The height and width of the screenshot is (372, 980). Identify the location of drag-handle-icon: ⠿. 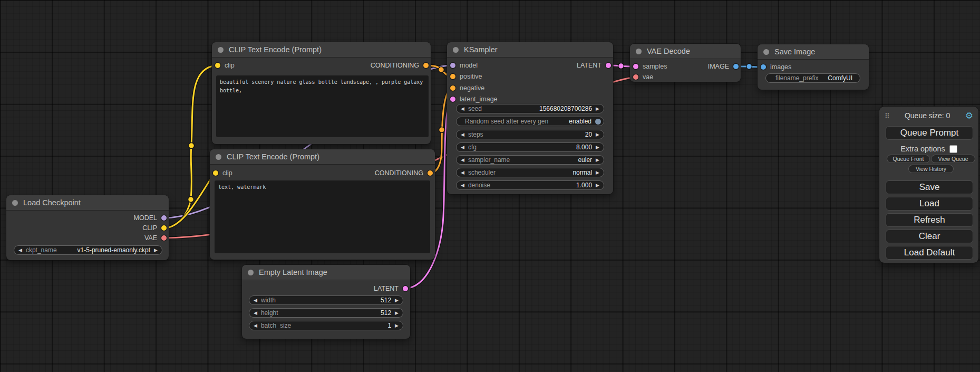
(887, 116).